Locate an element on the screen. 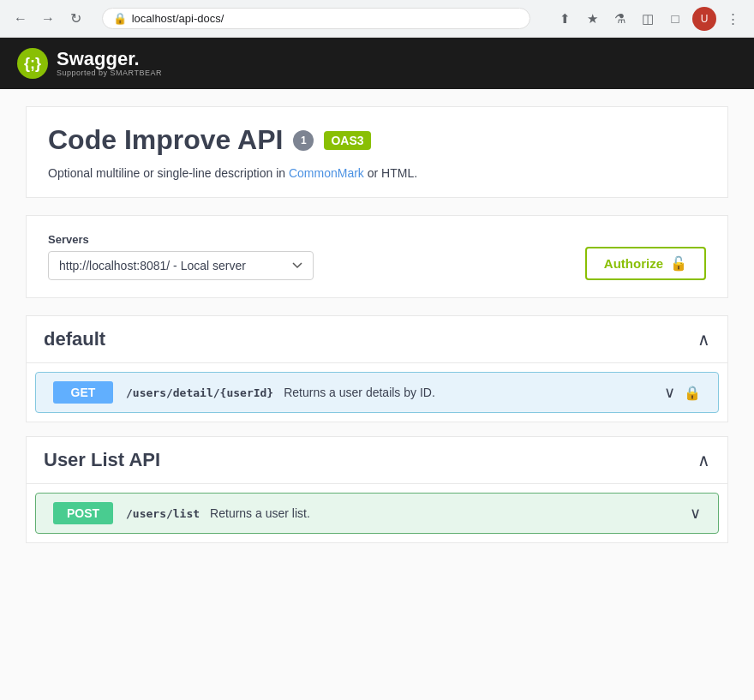 This screenshot has height=700, width=754. api-group-chevron-userlist: ∧ is located at coordinates (704, 460).